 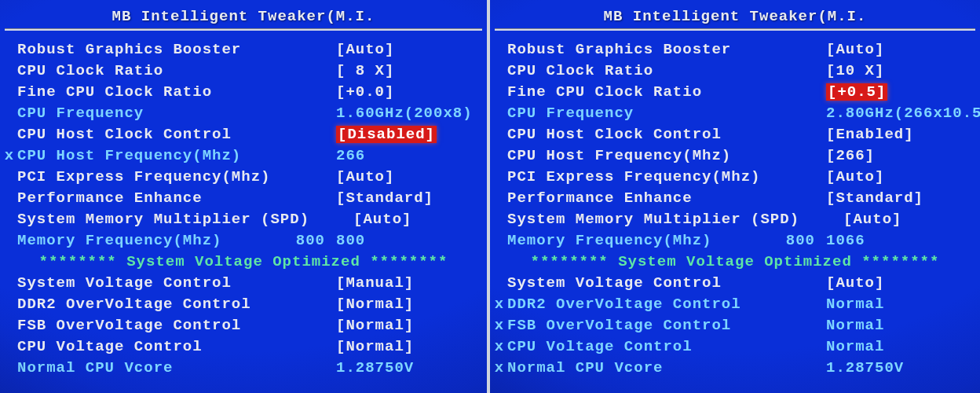 I want to click on setting-row: CPU Frequency2.80GHz(266x10.5), so click(x=737, y=113).